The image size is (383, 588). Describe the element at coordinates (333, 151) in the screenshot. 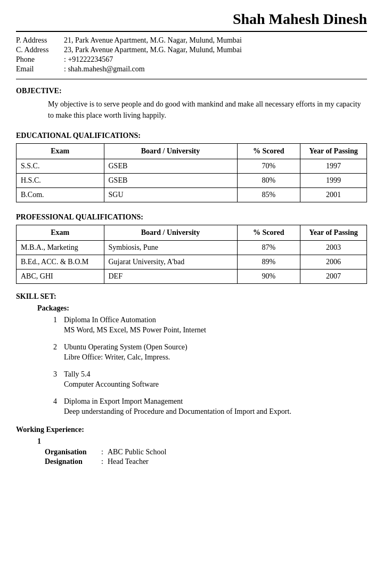

I see `edu-col-year: Year of Passing` at that location.